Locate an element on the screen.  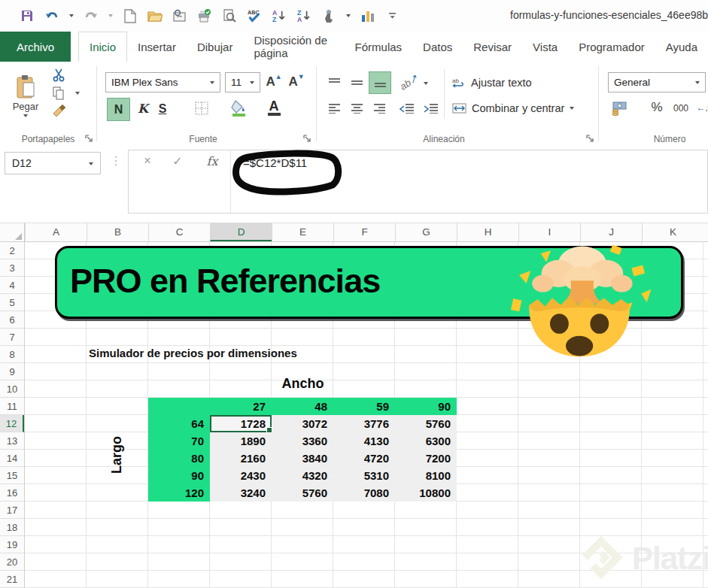
select-all-corner is located at coordinates (12, 232).